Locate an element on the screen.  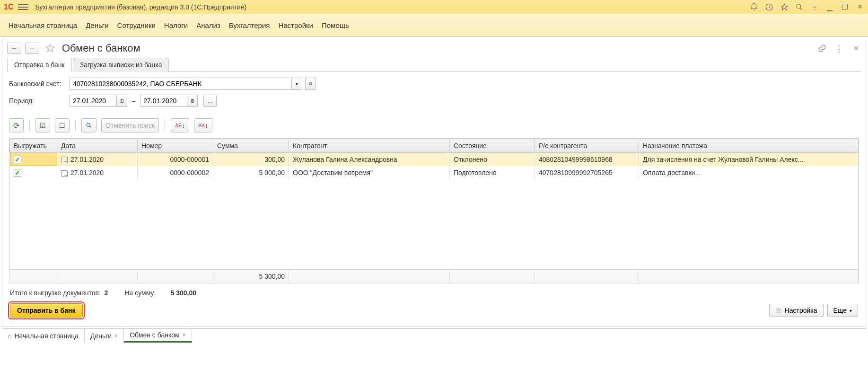
menu-accounting: Бухгалтерия is located at coordinates (250, 26).